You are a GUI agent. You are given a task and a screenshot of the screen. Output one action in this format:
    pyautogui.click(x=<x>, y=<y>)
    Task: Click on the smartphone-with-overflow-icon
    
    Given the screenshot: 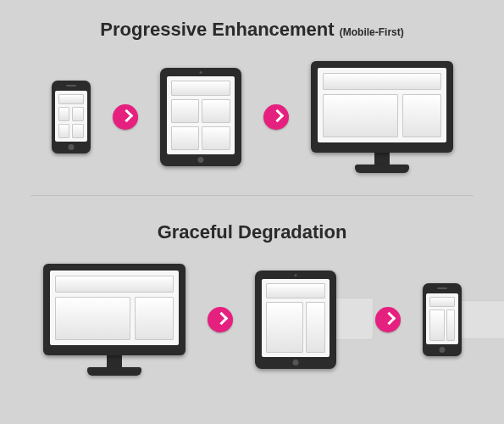 What is the action you would take?
    pyautogui.click(x=442, y=320)
    